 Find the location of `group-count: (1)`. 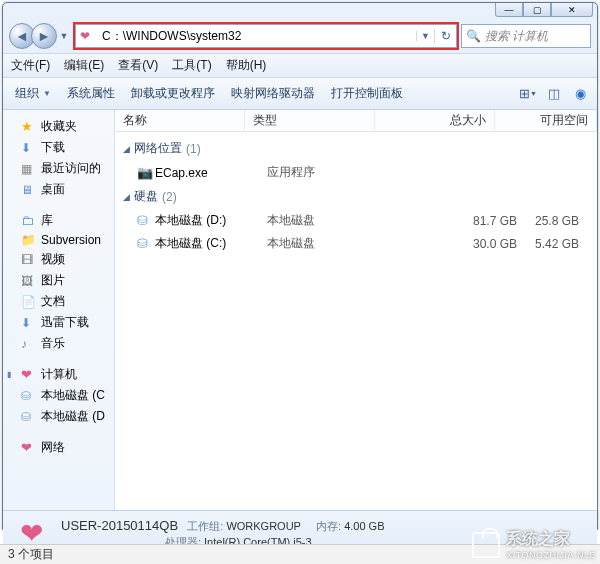

group-count: (1) is located at coordinates (194, 149).